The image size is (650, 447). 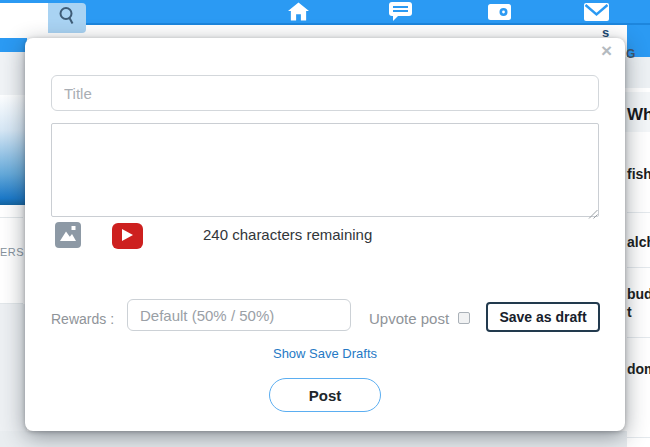 I want to click on list-item: t, so click(x=630, y=312).